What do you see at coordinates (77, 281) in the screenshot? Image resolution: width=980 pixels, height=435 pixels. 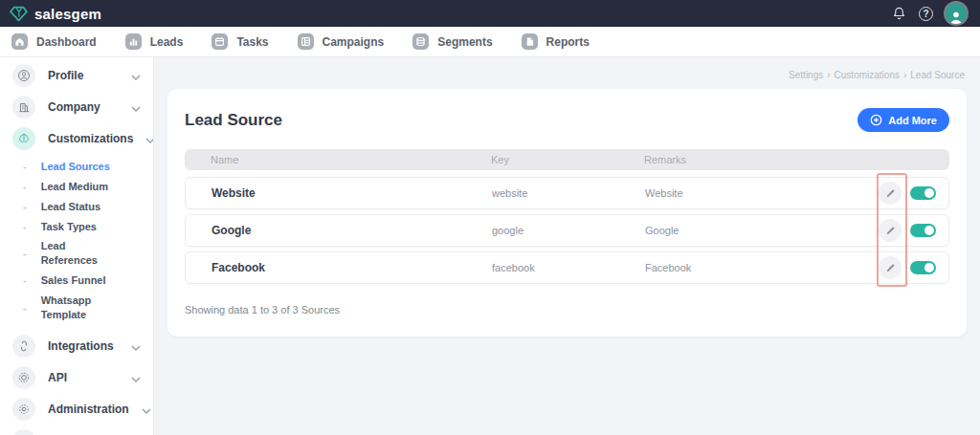 I see `sidebar-subitem-sales-funnel: - Sales Funnel` at bounding box center [77, 281].